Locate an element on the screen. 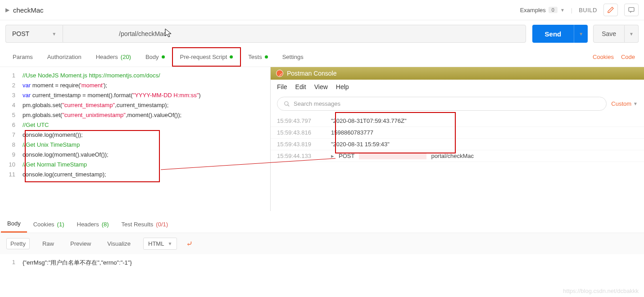 Image resolution: width=644 pixels, height=297 pixels. resp-tab-body: Body is located at coordinates (14, 224).